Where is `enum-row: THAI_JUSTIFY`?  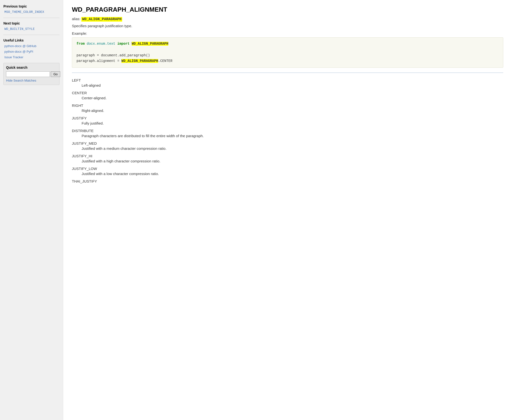 enum-row: THAI_JUSTIFY is located at coordinates (288, 182).